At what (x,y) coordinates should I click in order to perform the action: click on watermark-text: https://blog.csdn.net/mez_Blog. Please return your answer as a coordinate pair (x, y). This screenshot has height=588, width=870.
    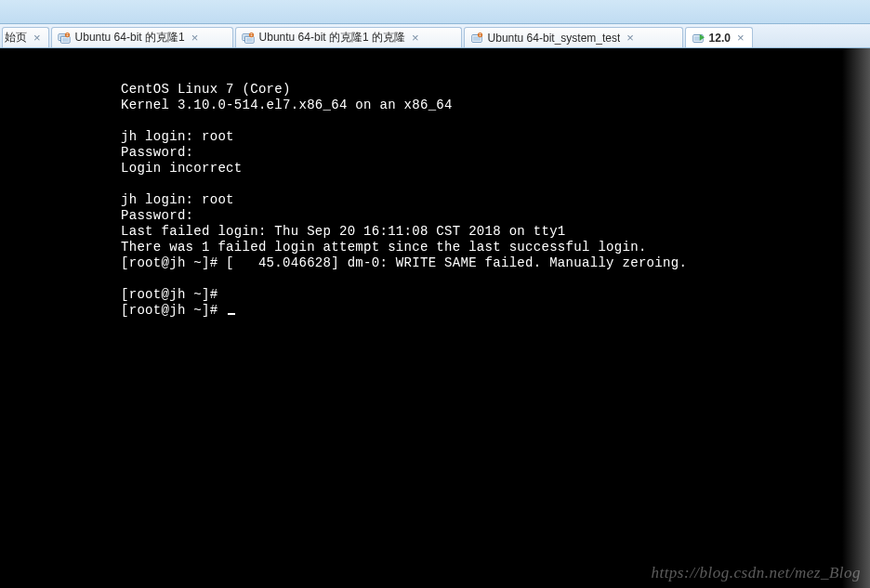
    Looking at the image, I should click on (756, 573).